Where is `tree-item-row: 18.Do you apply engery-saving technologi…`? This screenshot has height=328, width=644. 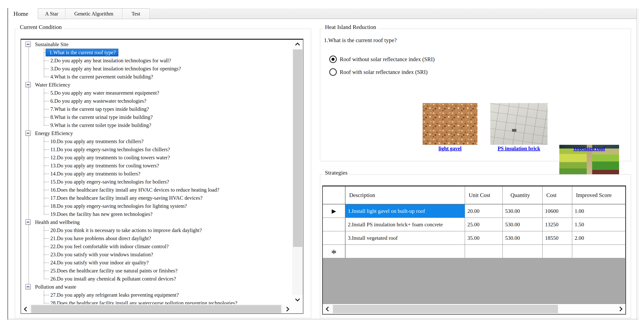 tree-item-row: 18.Do you apply engery-saving technologi… is located at coordinates (156, 206).